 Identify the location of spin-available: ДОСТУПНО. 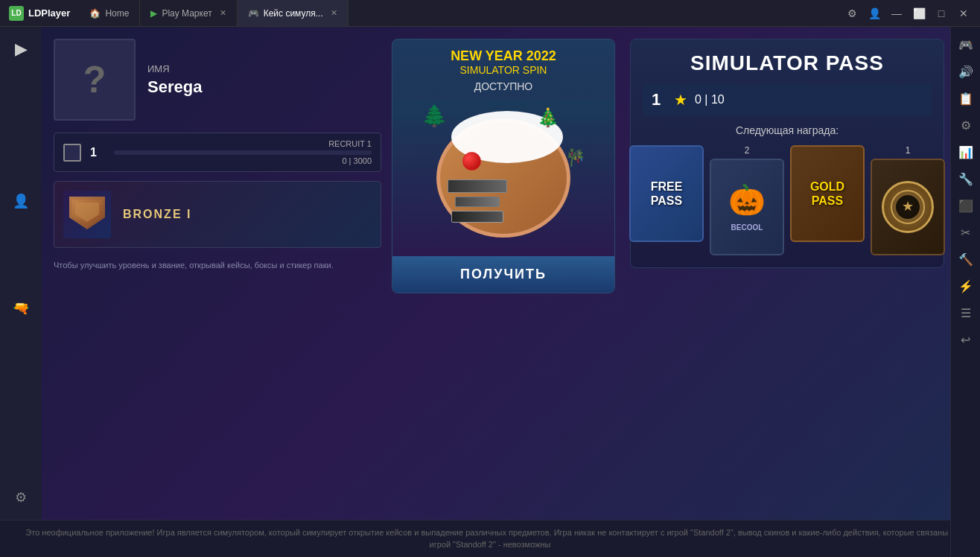
(503, 86).